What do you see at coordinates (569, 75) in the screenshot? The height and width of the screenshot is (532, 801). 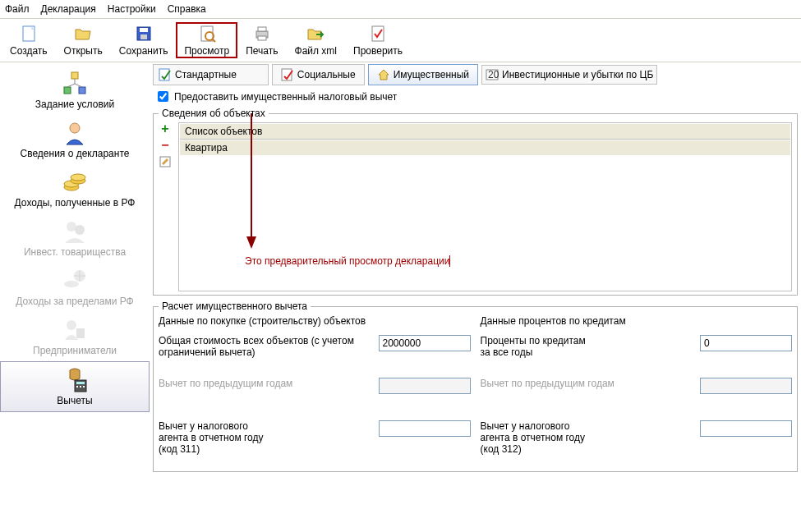 I see `tab-invest: 20.. Инвестиционные и убытки по ЦБ` at bounding box center [569, 75].